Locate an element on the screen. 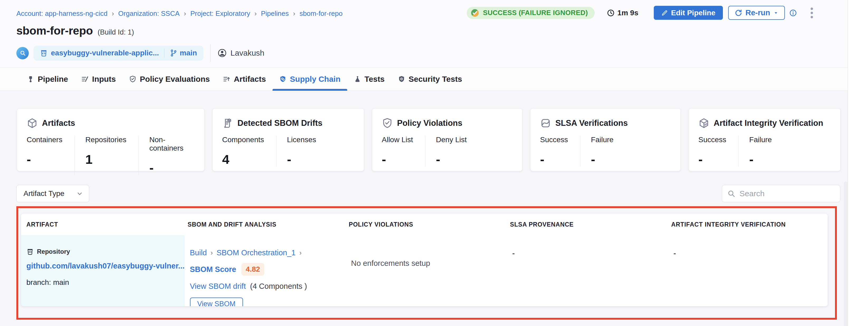 This screenshot has height=326, width=868. search-box is located at coordinates (781, 194).